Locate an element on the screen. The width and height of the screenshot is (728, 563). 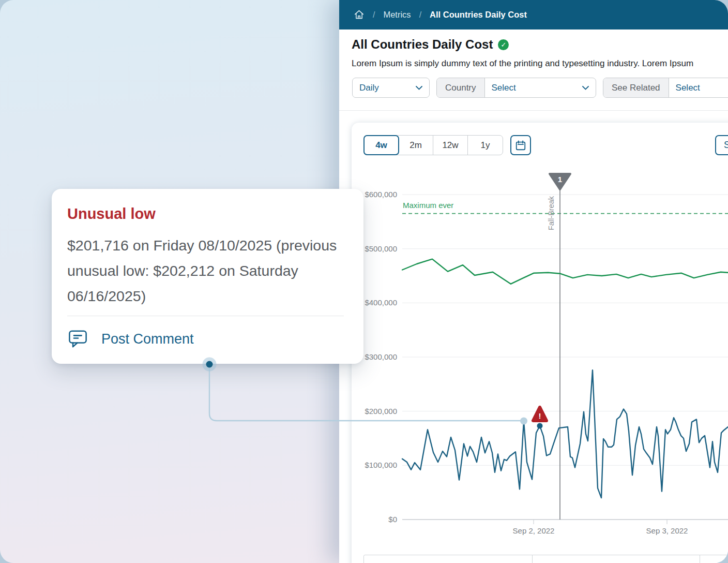
related-select-value: Select is located at coordinates (688, 88).